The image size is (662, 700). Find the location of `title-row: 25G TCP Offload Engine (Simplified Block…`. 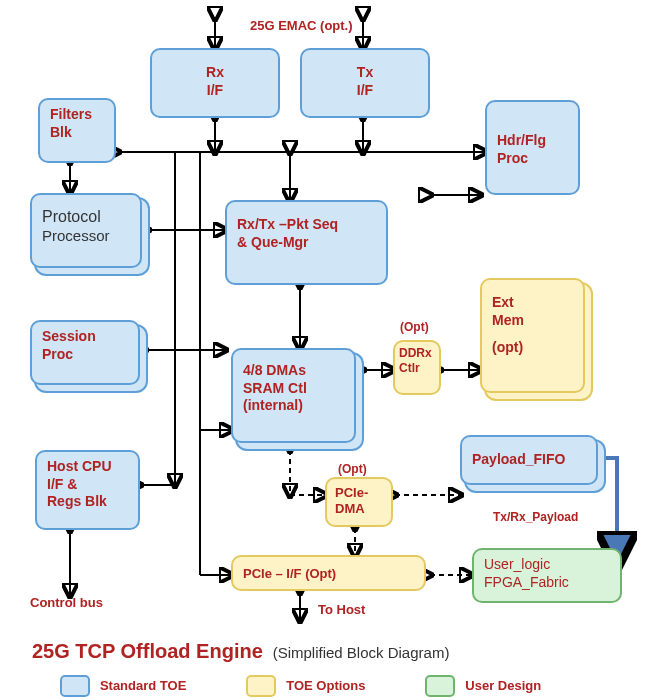

title-row: 25G TCP Offload Engine (Simplified Block… is located at coordinates (240, 652).